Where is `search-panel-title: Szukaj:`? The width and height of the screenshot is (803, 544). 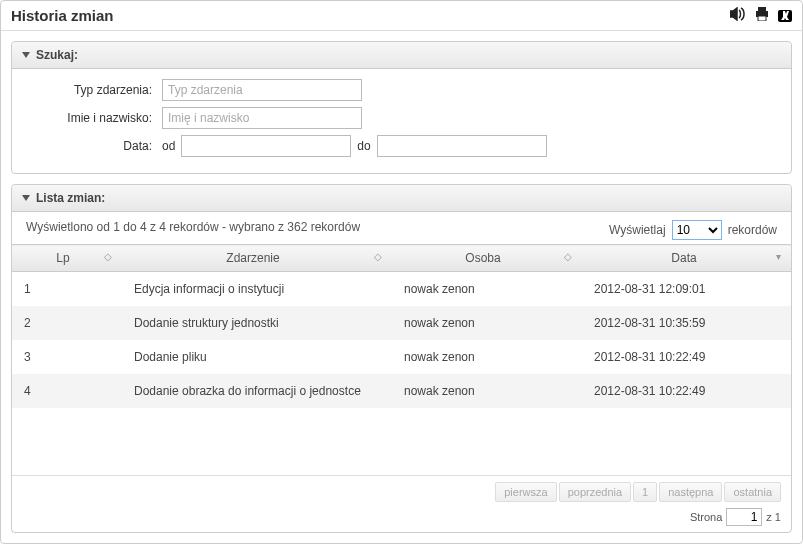 search-panel-title: Szukaj: is located at coordinates (57, 55).